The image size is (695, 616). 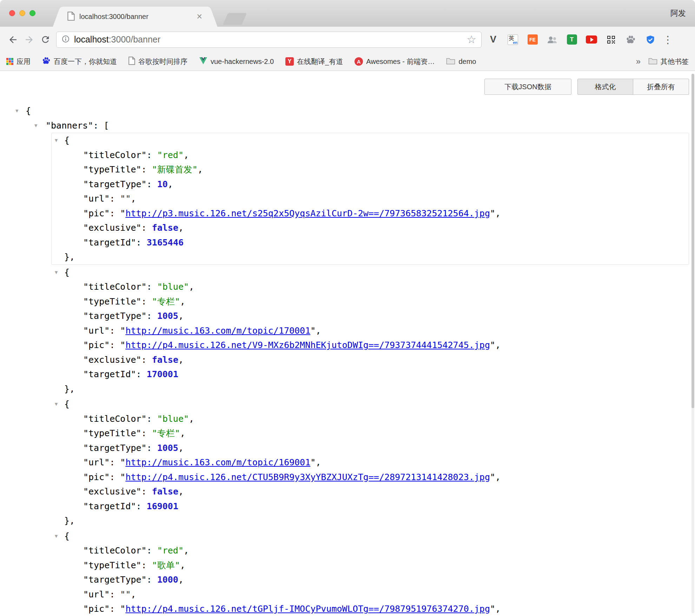 What do you see at coordinates (668, 62) in the screenshot?
I see `other-bookmarks-folder: 其他书签` at bounding box center [668, 62].